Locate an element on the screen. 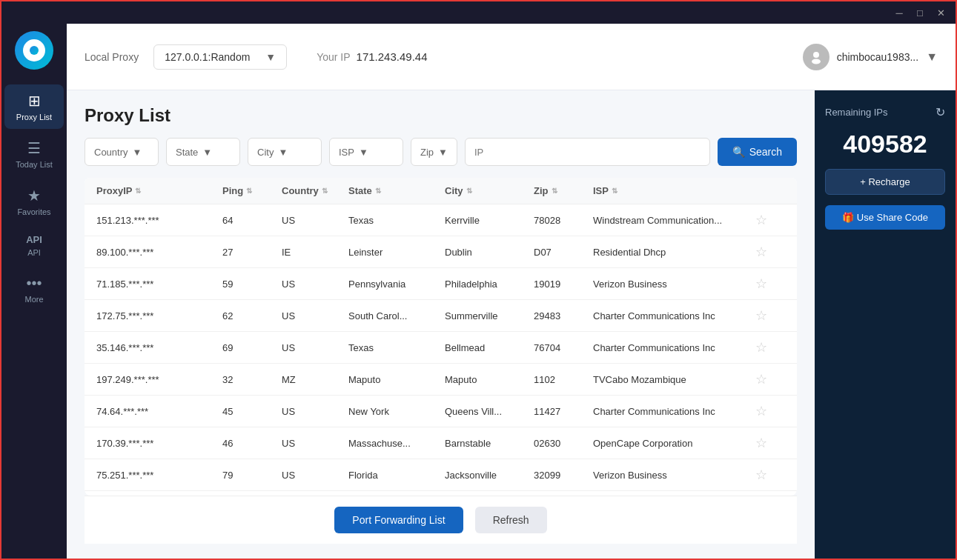 This screenshot has height=560, width=957. cell-state: Leinster is located at coordinates (397, 252).